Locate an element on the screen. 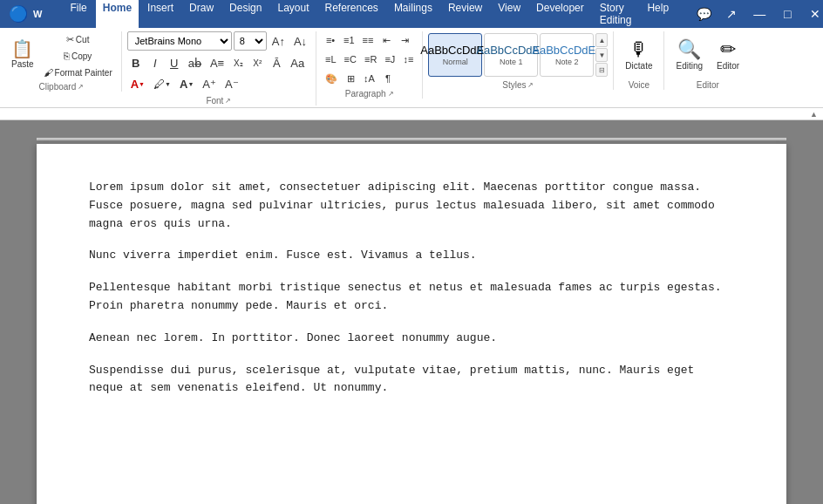  clipboard-expand-icon: ↗ is located at coordinates (80, 87).